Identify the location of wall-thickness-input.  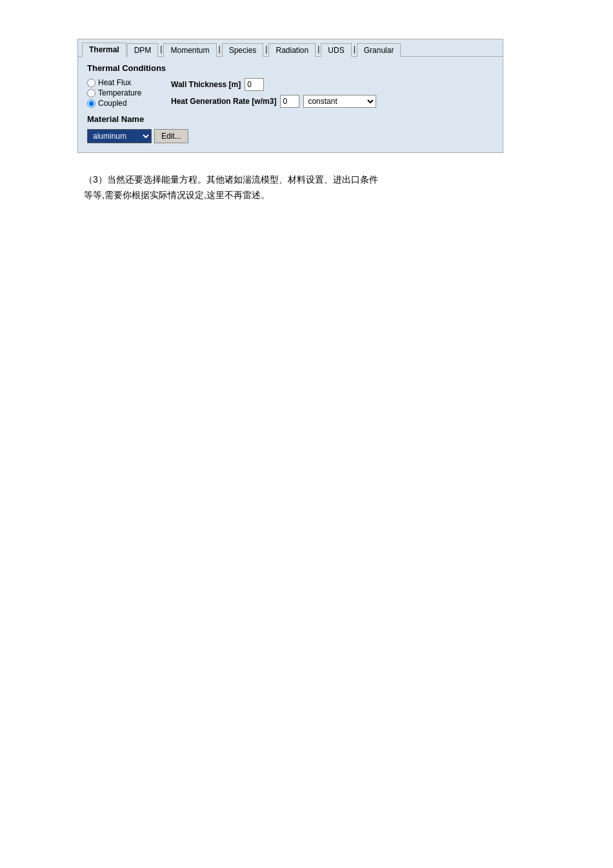
(254, 85).